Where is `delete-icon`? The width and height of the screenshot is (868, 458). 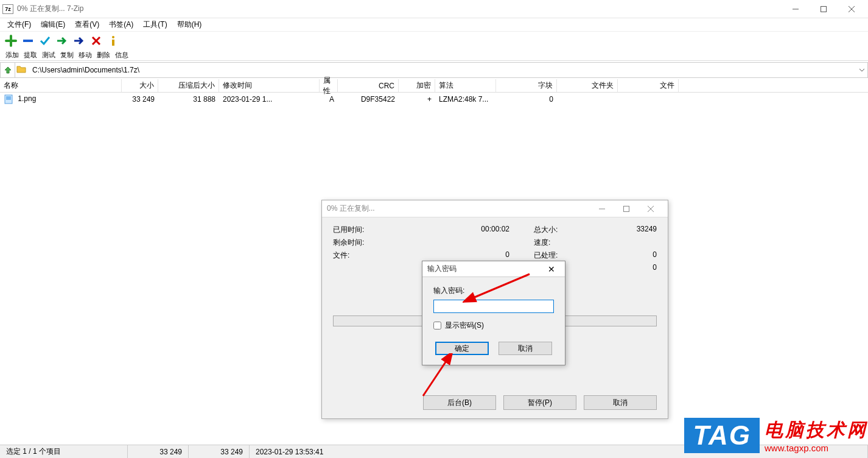 delete-icon is located at coordinates (96, 41).